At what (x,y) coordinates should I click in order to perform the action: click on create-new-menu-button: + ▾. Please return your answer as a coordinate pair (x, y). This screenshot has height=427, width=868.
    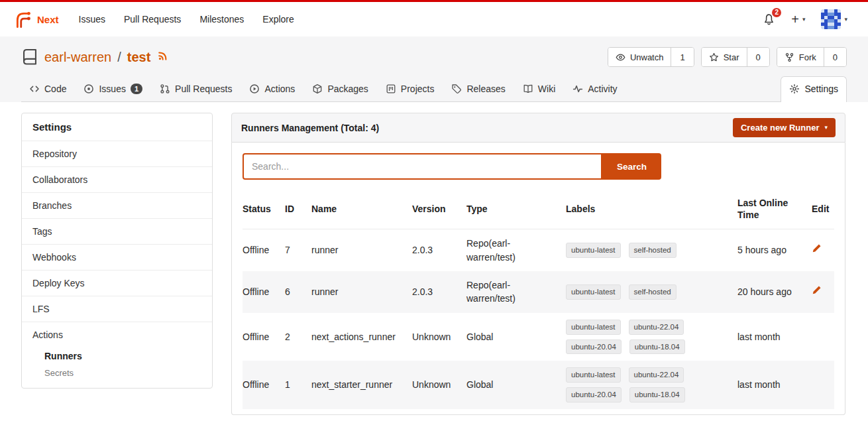
    Looking at the image, I should click on (798, 19).